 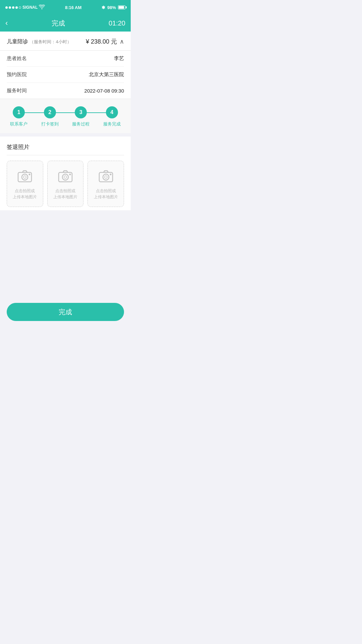 What do you see at coordinates (65, 147) in the screenshot?
I see `photo-title: 签退照片` at bounding box center [65, 147].